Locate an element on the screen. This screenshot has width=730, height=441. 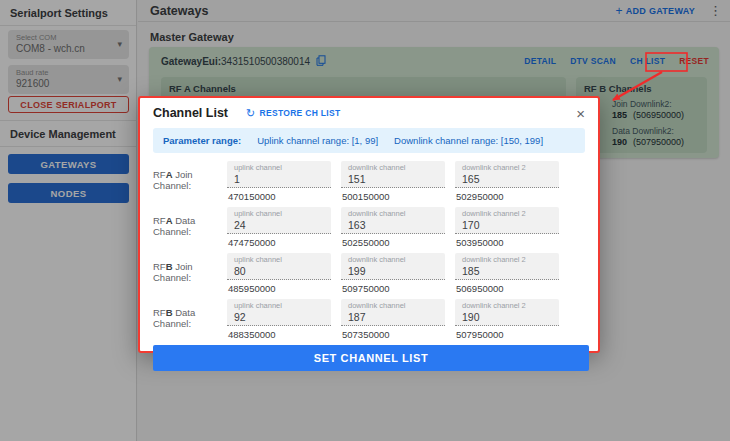
field-value: 170 is located at coordinates (507, 225).